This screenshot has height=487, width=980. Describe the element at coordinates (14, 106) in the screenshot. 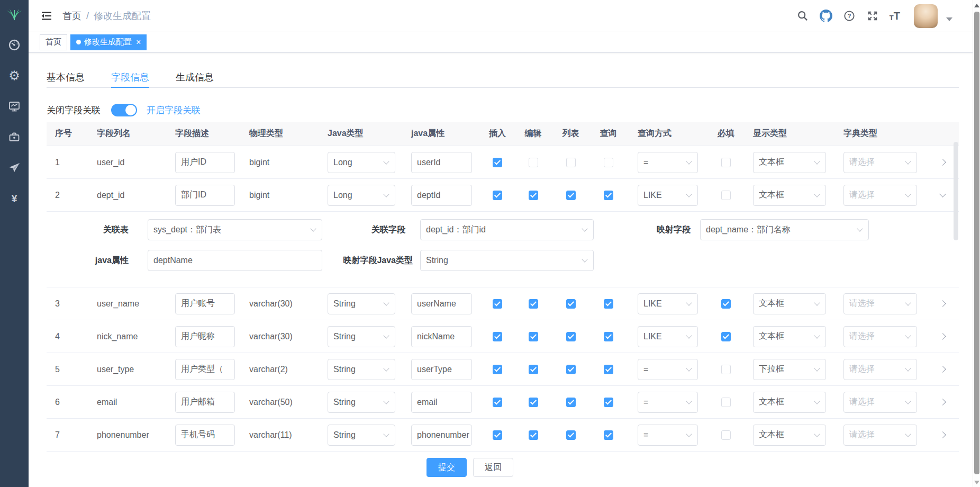

I see `sidebar-item-monitor` at that location.